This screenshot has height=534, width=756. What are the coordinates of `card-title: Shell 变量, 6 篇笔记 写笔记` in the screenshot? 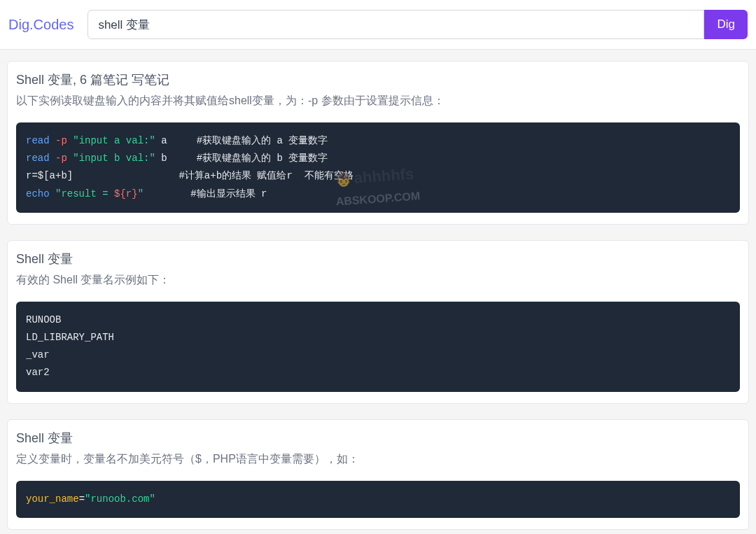 It's located at (378, 80).